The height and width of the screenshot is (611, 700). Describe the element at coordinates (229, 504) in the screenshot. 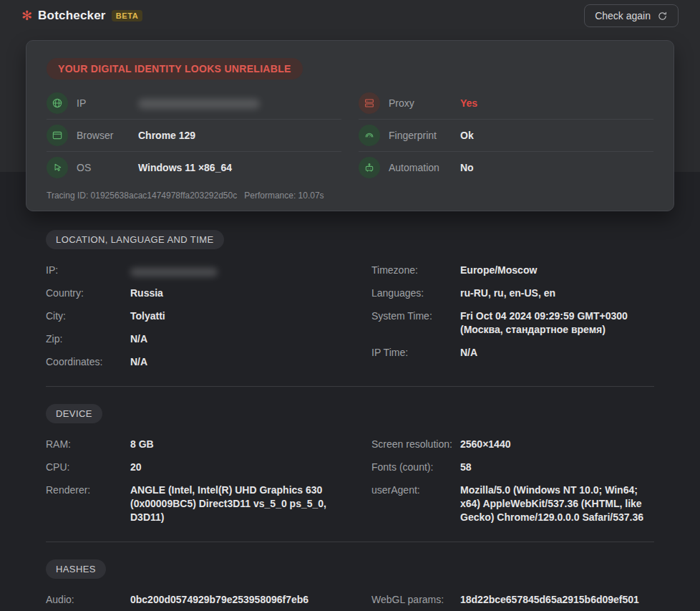

I see `value-renderer: ANGLE (Intel, Intel(R) UHD Graphics 630 …` at that location.